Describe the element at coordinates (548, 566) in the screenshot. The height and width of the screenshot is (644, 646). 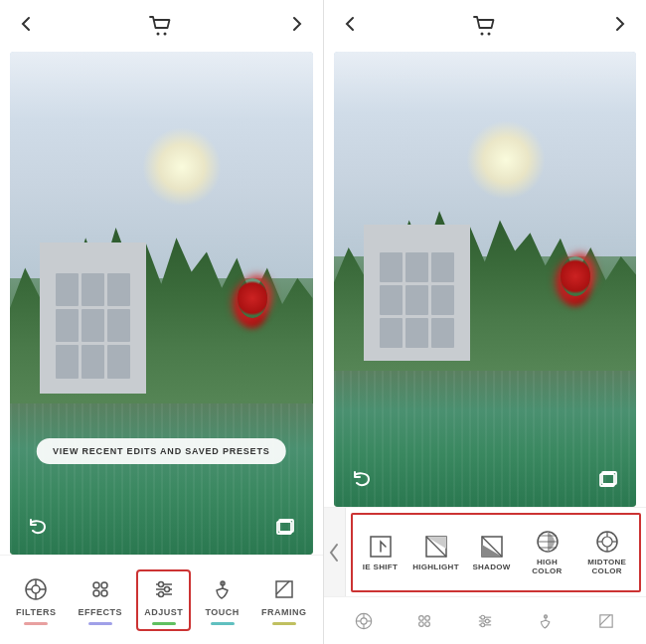
I see `high-color-label: HIGH COLOR` at that location.